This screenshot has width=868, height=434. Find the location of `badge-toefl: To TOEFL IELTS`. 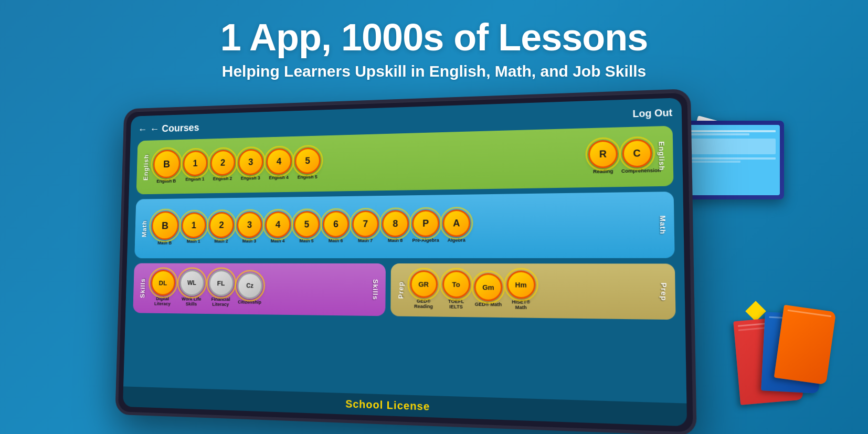

badge-toefl: To TOEFL IELTS is located at coordinates (456, 290).